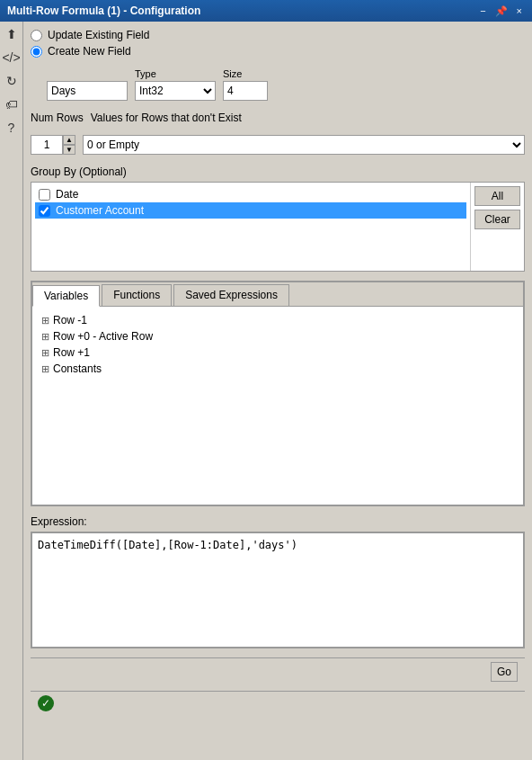  What do you see at coordinates (278, 369) in the screenshot?
I see `tree-item-constants: ⊞ Constants` at bounding box center [278, 369].